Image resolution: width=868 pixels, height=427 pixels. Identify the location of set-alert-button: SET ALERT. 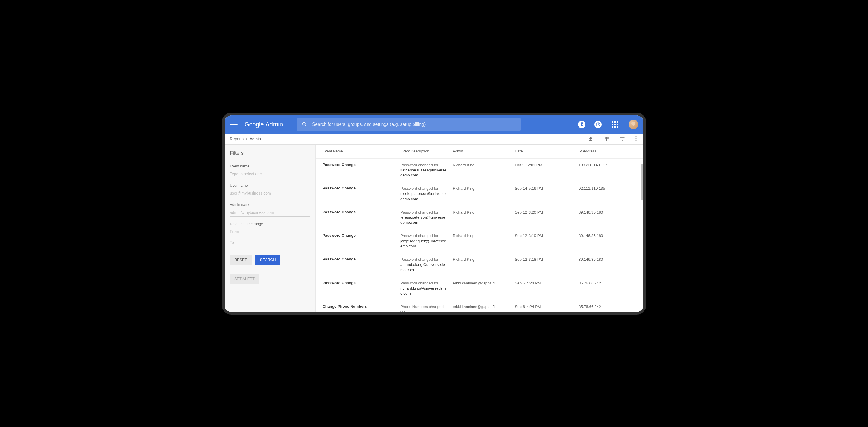
(245, 279).